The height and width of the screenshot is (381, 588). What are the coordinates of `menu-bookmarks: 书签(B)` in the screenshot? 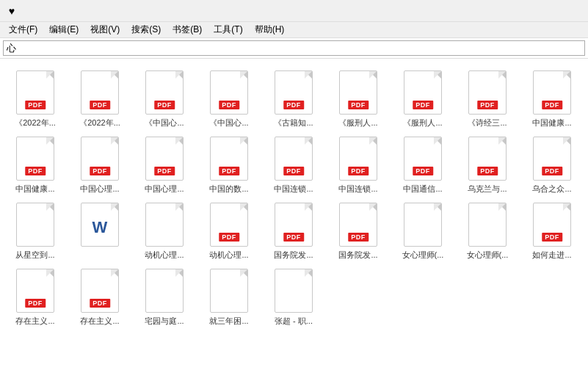 It's located at (187, 29).